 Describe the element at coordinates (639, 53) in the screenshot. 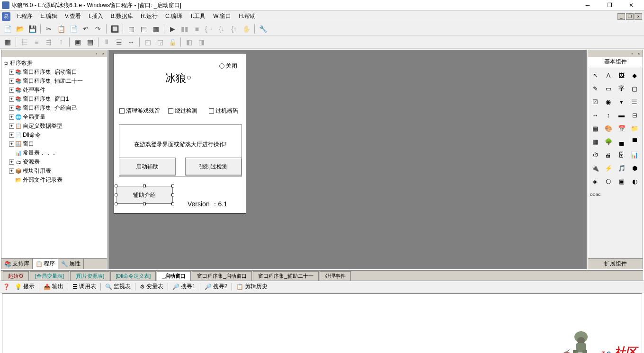

I see `panel-close-button: ×` at that location.